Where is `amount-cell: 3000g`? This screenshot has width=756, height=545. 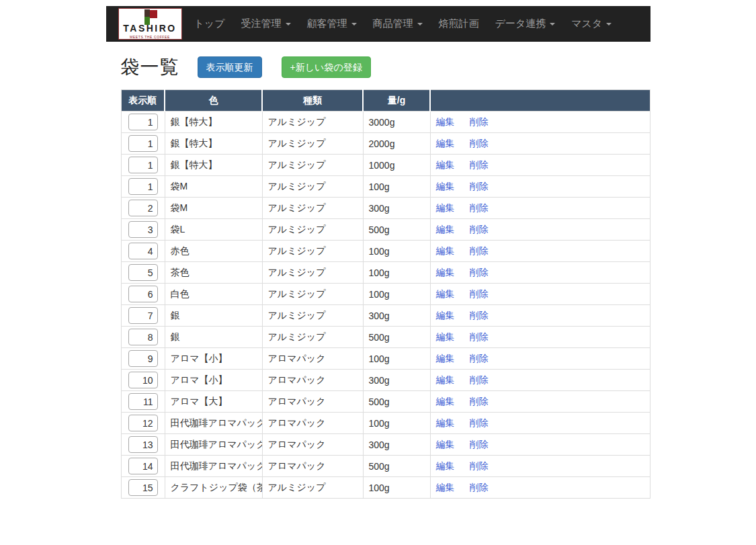
amount-cell: 3000g is located at coordinates (396, 122).